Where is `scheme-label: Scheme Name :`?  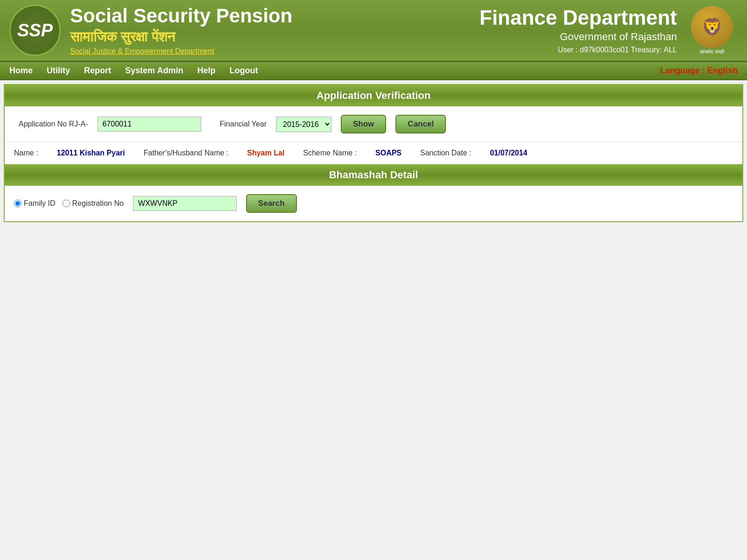 scheme-label: Scheme Name : is located at coordinates (330, 153).